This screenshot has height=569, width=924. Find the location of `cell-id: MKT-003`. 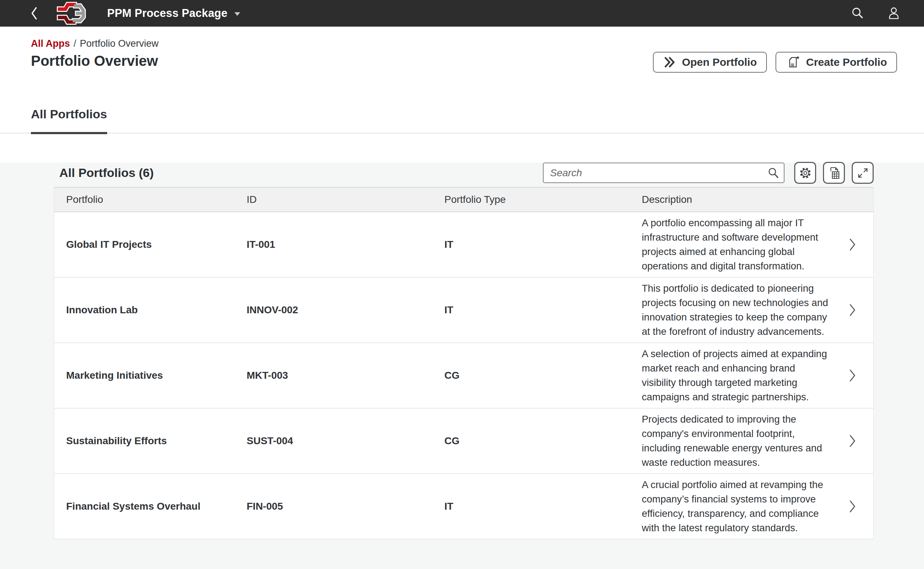

cell-id: MKT-003 is located at coordinates (346, 376).